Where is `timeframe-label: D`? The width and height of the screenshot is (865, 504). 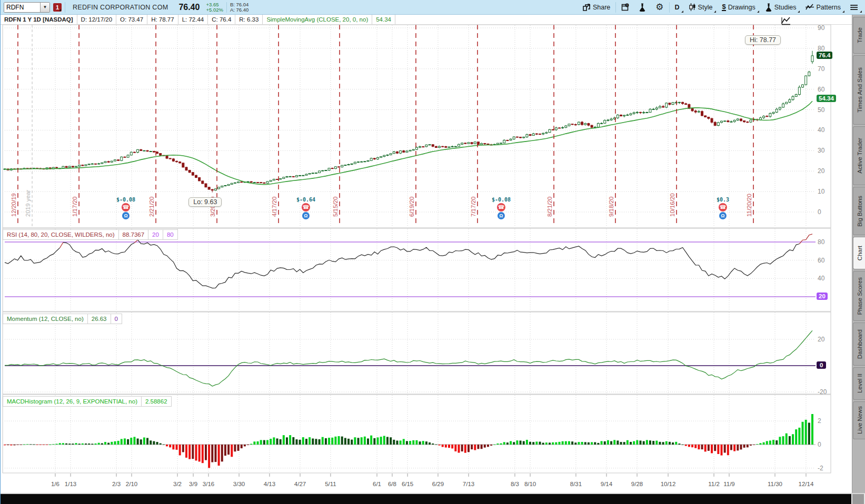 timeframe-label: D is located at coordinates (677, 7).